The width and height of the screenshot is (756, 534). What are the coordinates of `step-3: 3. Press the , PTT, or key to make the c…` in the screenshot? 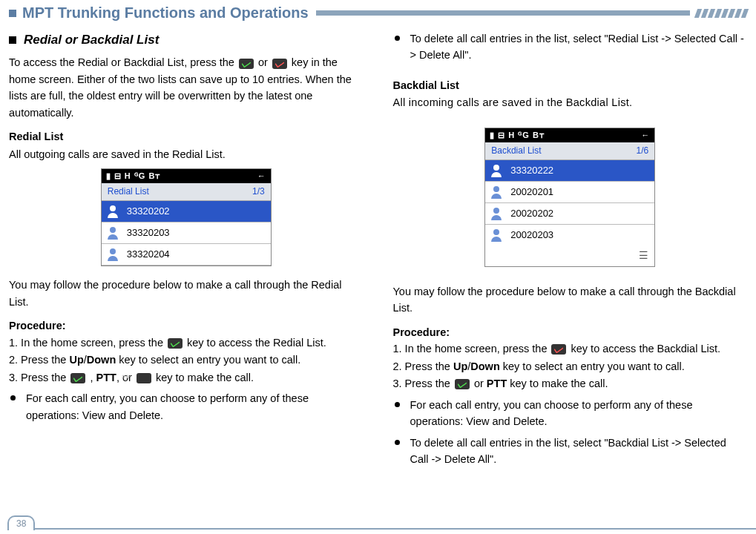 It's located at (186, 378).